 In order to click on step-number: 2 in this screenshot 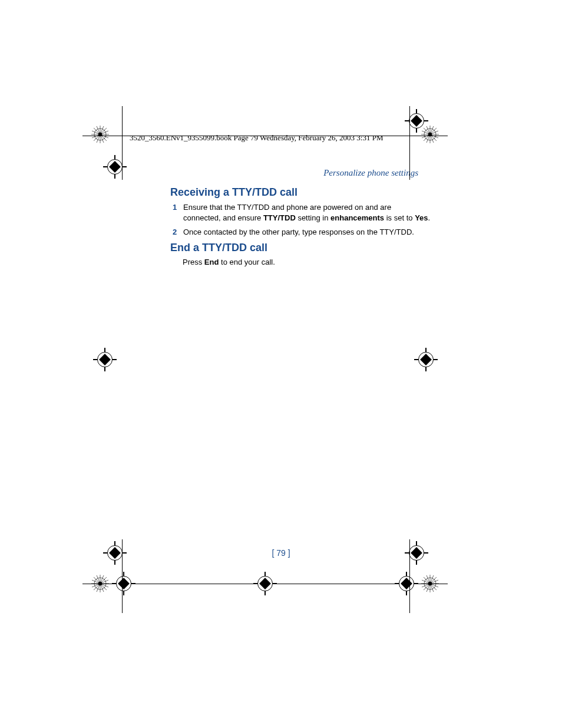, I will do `click(174, 232)`.